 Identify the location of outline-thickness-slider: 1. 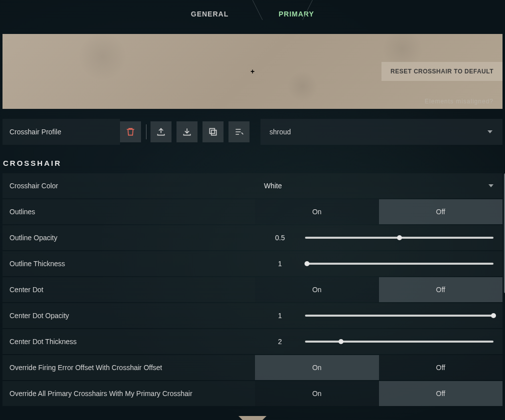
(379, 264).